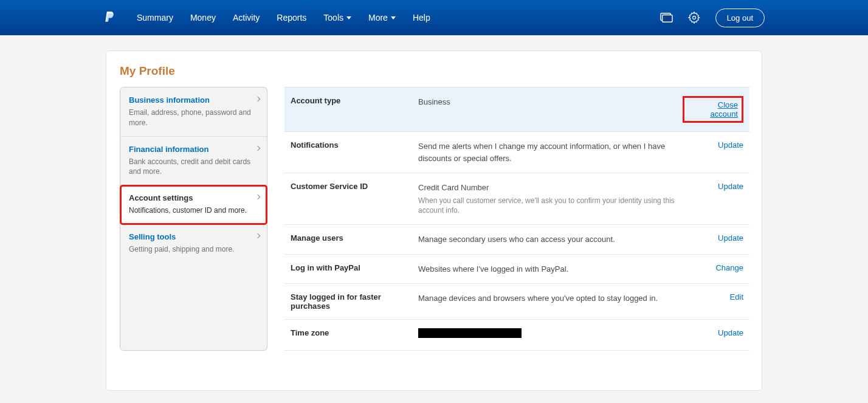  Describe the element at coordinates (333, 18) in the screenshot. I see `nav-tools-label: Tools` at that location.